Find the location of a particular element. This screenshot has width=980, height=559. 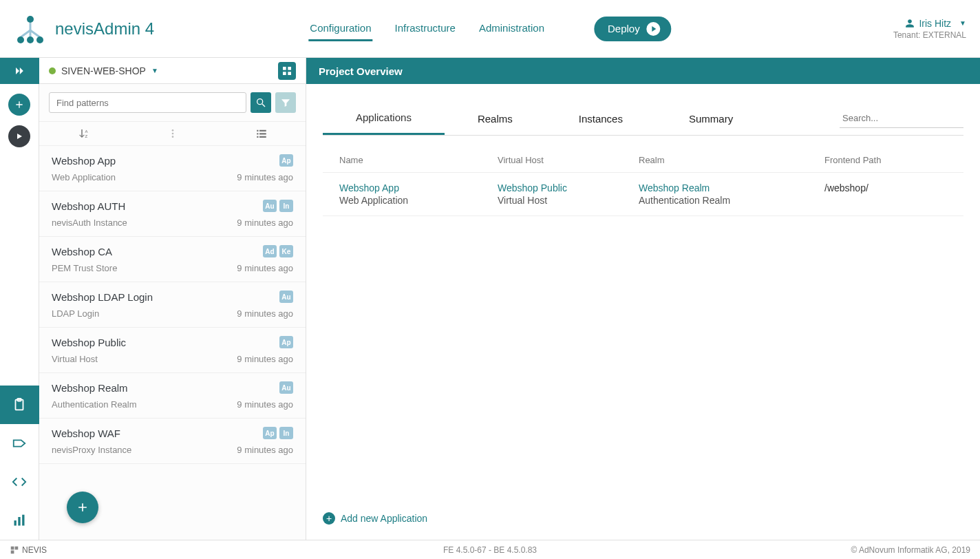

col-name: Name is located at coordinates (418, 160).